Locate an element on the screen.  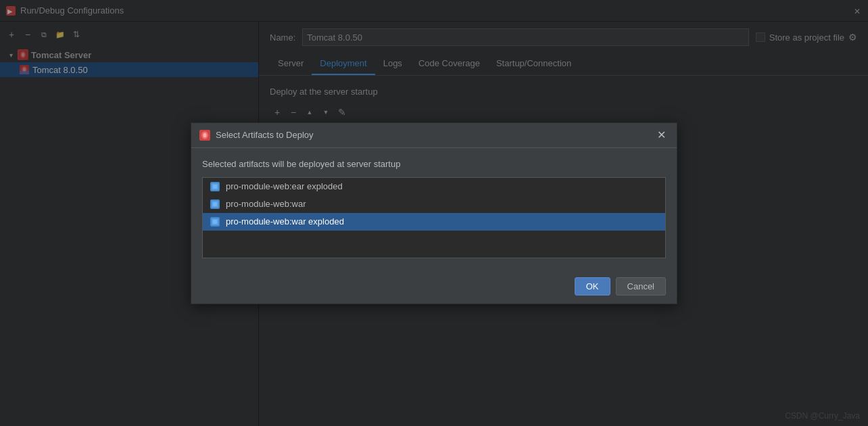
artifact-war-exploded-label: pro-module-web:war exploded is located at coordinates (285, 222).